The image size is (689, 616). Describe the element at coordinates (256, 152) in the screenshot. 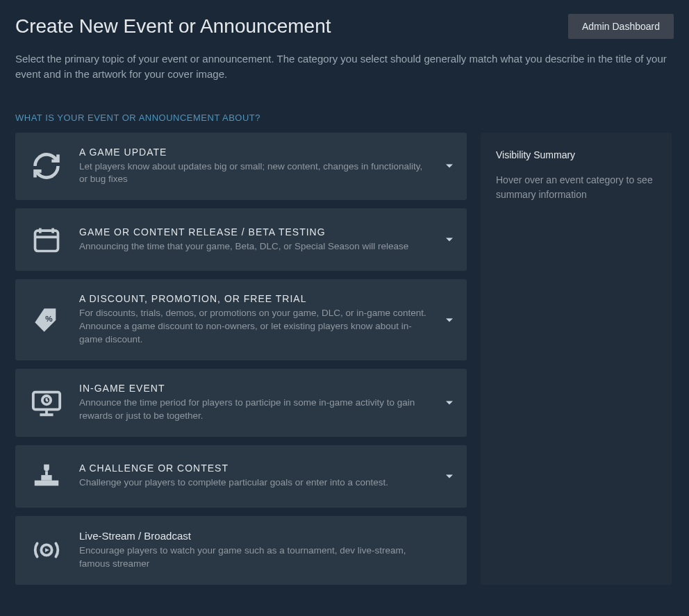

I see `category-title: A GAME UPDATE` at that location.